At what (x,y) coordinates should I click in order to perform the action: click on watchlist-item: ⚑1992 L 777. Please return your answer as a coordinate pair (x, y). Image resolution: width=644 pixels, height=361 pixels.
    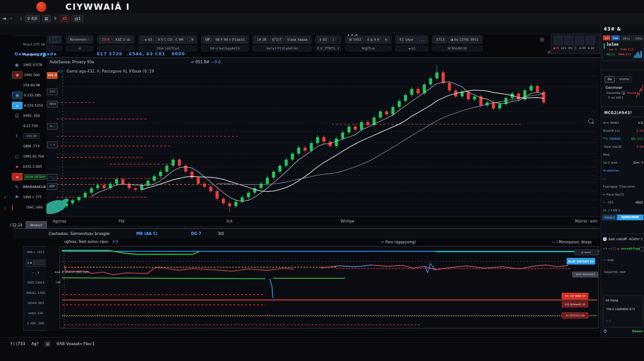
    Looking at the image, I should click on (28, 197).